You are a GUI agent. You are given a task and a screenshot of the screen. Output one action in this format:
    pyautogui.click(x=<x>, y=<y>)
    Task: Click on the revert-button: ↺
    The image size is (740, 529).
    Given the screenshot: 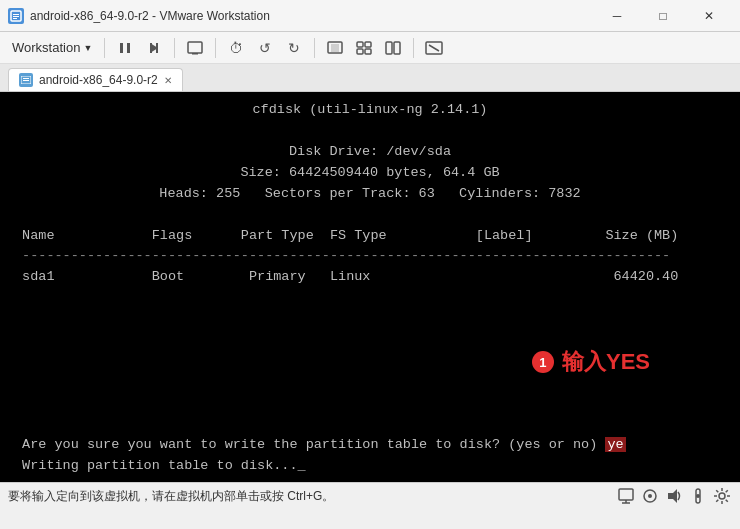 What is the action you would take?
    pyautogui.click(x=265, y=48)
    